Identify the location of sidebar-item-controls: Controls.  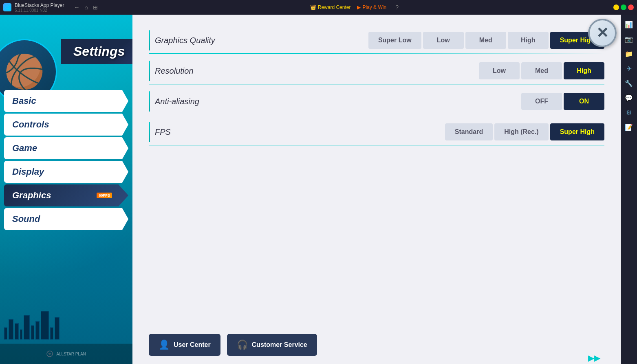
(66, 125).